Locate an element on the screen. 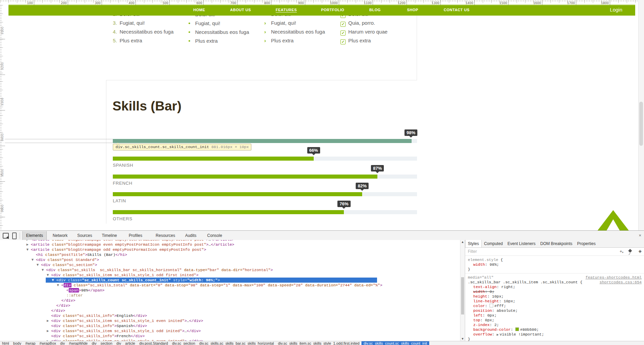 Image resolution: width=644 pixels, height=345 pixels. sidebar-tab-properties: Properties is located at coordinates (586, 244).